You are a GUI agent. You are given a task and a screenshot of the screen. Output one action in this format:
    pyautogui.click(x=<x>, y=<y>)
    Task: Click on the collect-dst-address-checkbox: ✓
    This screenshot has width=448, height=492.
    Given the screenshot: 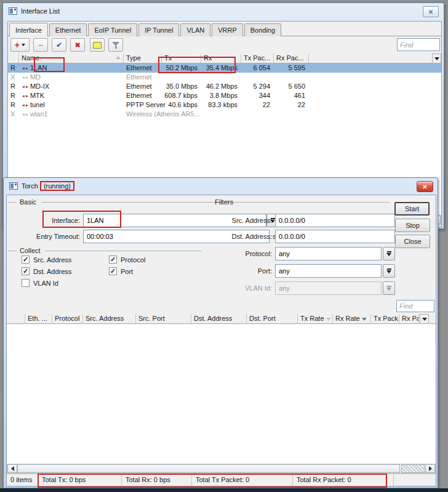 What is the action you would take?
    pyautogui.click(x=26, y=271)
    